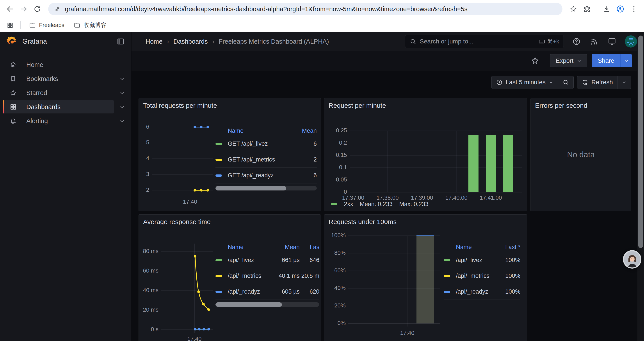 The image size is (644, 341). Describe the element at coordinates (58, 9) in the screenshot. I see `site-settings-icon` at that location.